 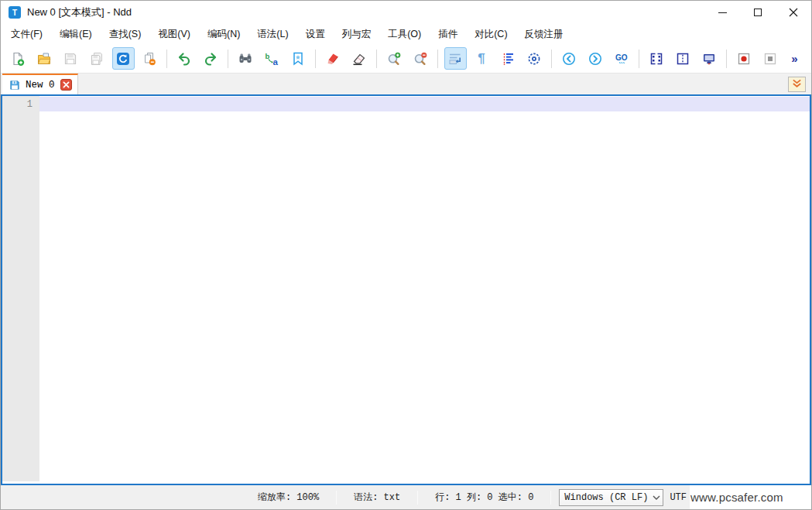 What do you see at coordinates (455, 59) in the screenshot?
I see `word-wrap-icon` at bounding box center [455, 59].